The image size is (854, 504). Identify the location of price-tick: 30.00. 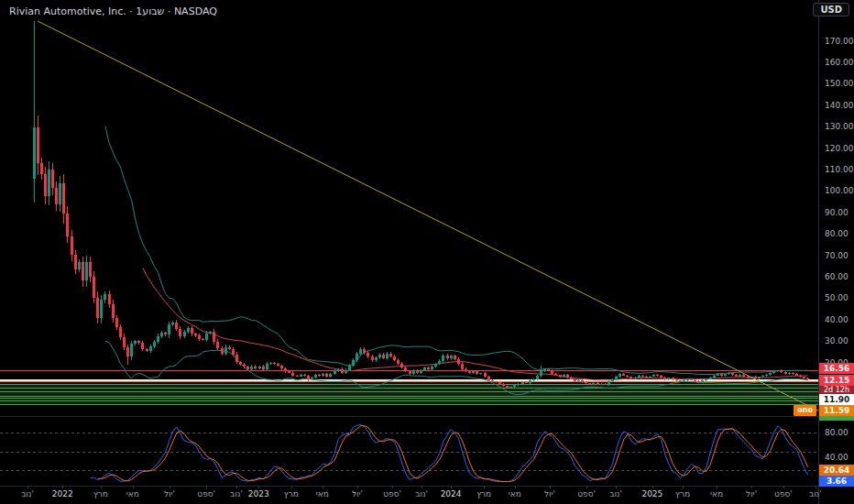
(837, 341).